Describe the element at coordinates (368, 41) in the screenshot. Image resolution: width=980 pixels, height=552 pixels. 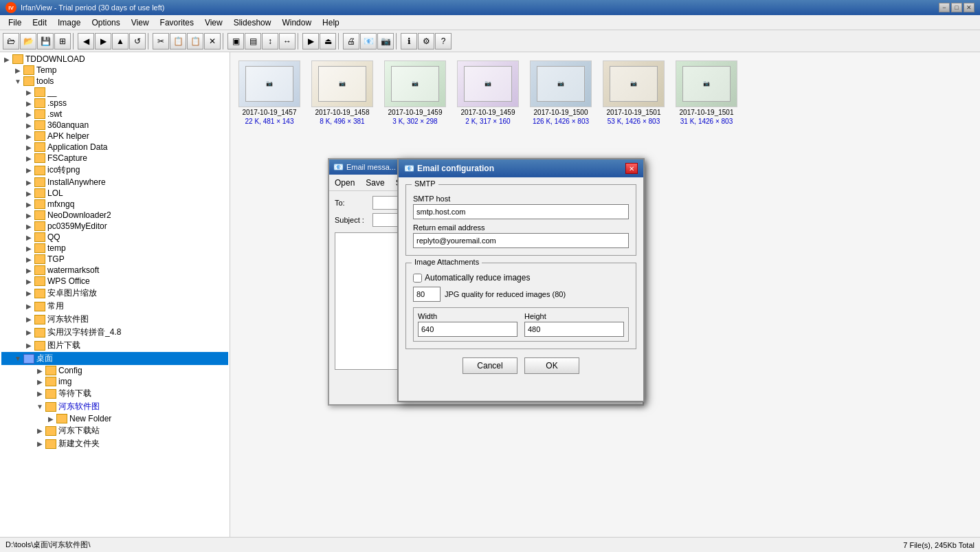
I see `toolbar-email: 📧` at that location.